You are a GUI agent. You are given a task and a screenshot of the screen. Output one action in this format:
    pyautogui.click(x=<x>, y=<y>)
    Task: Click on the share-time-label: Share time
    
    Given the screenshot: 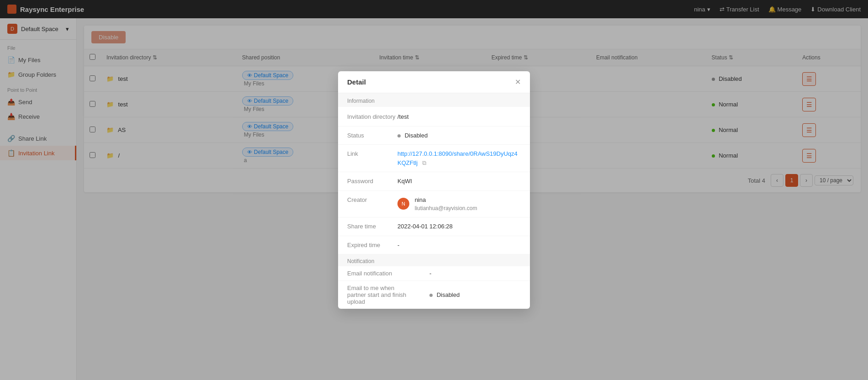 What is the action you would take?
    pyautogui.click(x=372, y=227)
    